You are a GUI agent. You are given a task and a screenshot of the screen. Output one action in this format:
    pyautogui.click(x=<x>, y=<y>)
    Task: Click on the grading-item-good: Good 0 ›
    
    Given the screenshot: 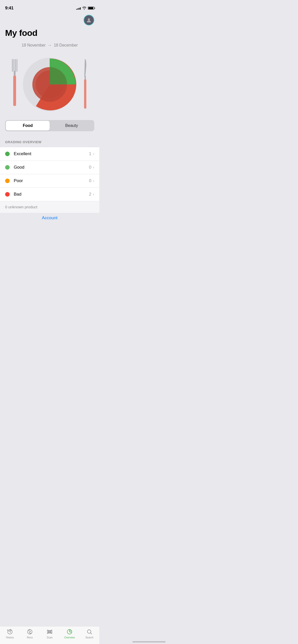 What is the action you would take?
    pyautogui.click(x=50, y=167)
    